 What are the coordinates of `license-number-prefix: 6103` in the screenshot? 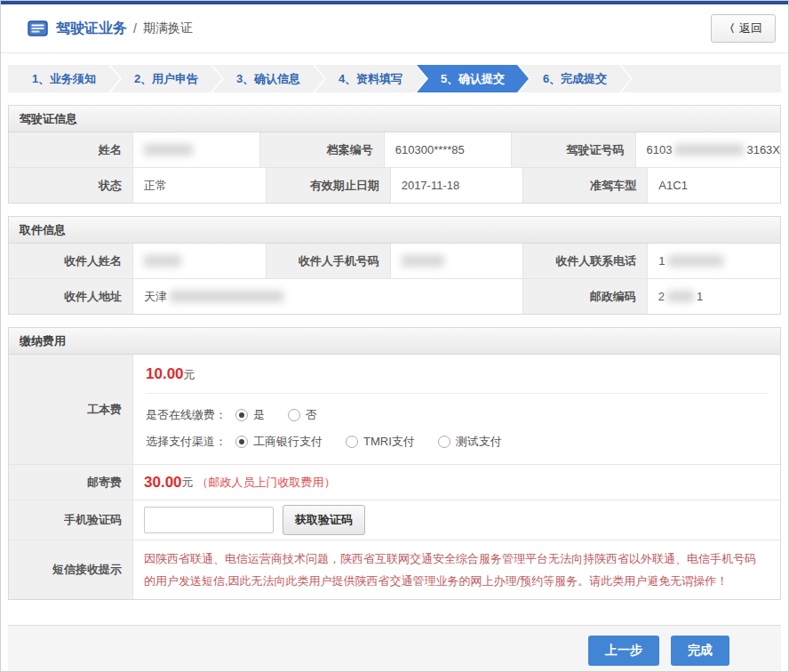 It's located at (659, 149).